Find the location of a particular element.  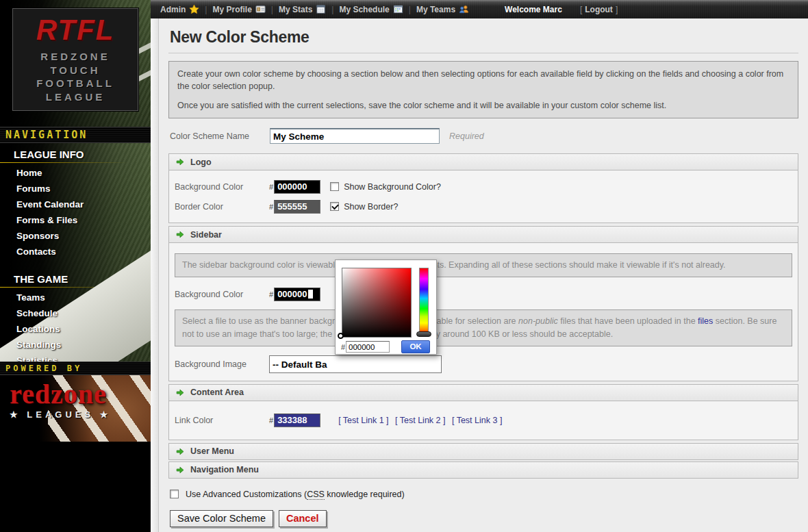

sidebar-item-home: Home is located at coordinates (75, 173).